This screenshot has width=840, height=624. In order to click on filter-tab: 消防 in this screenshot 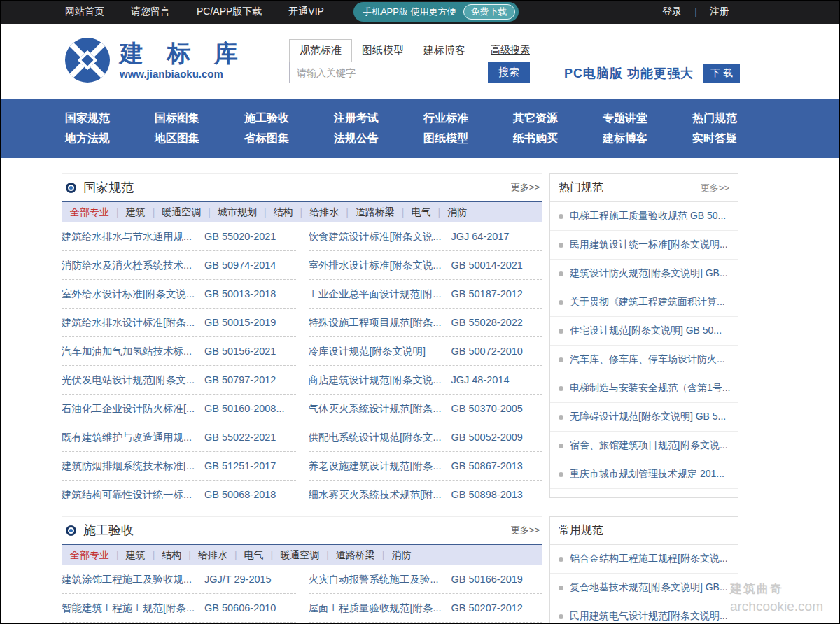, I will do `click(457, 213)`.